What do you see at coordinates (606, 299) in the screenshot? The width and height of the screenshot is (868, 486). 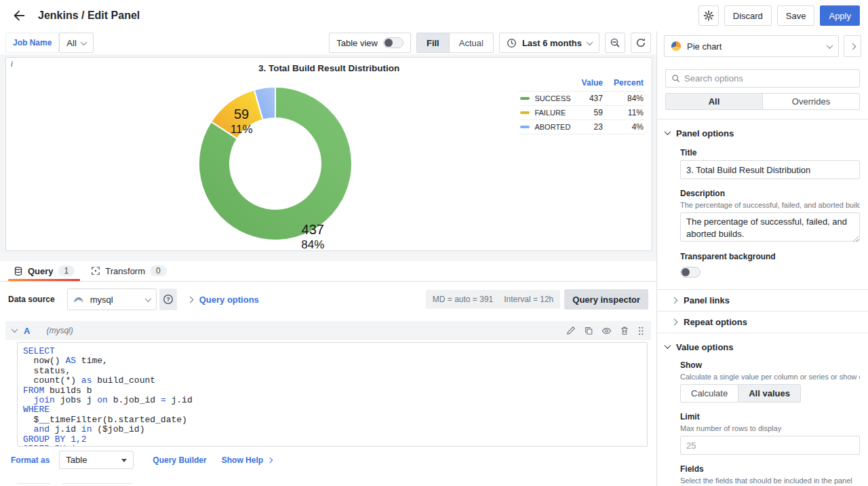 I see `query-inspector-button: Query inspector` at bounding box center [606, 299].